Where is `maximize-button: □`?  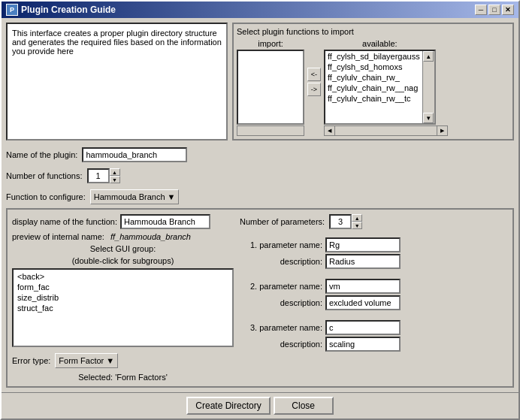 maximize-button: □ is located at coordinates (494, 10).